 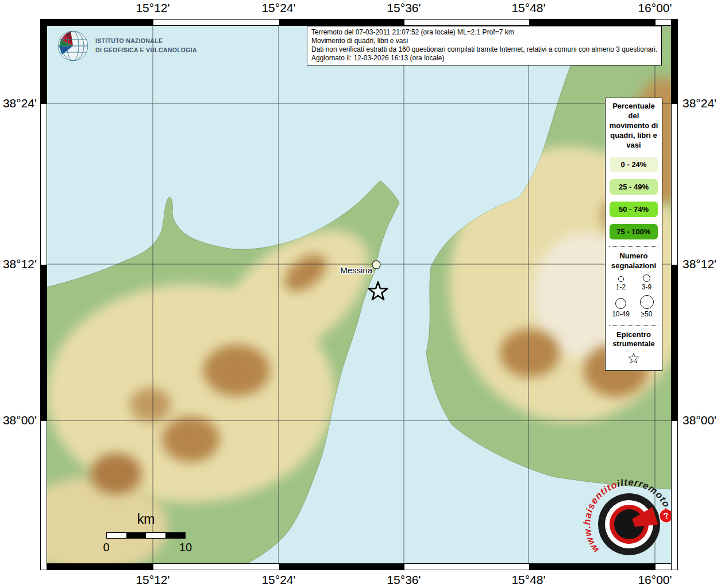 What do you see at coordinates (634, 232) in the screenshot?
I see `legend-class-swatch: 75 - 100%` at bounding box center [634, 232].